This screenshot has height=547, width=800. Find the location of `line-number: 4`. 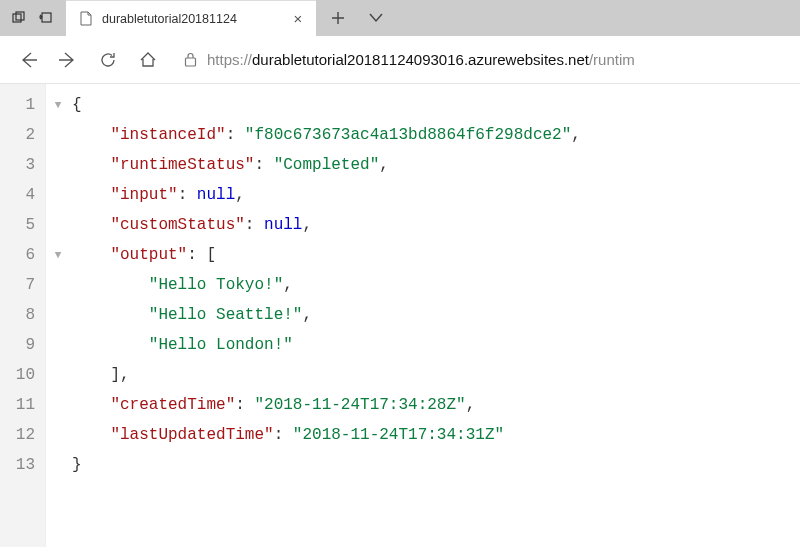

line-number: 4 is located at coordinates (18, 195).